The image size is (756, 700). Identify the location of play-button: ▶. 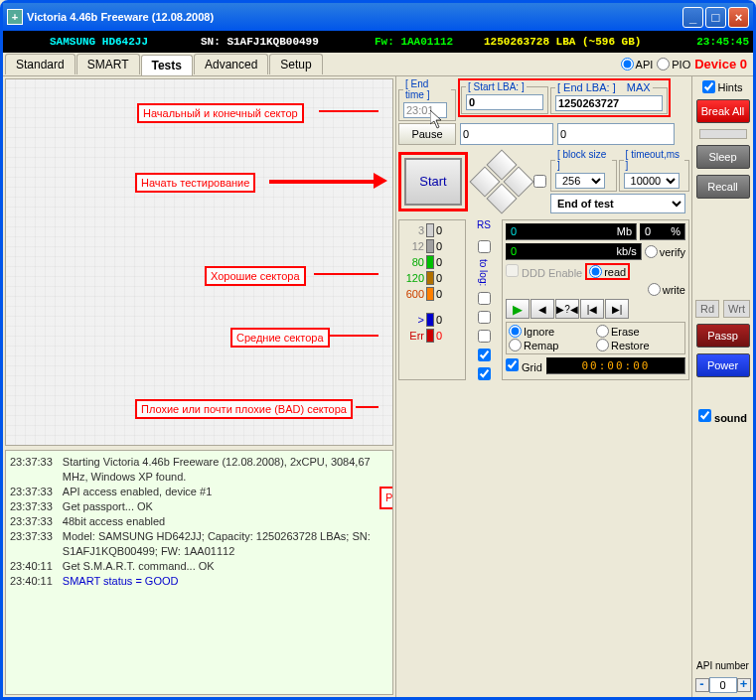
(518, 309).